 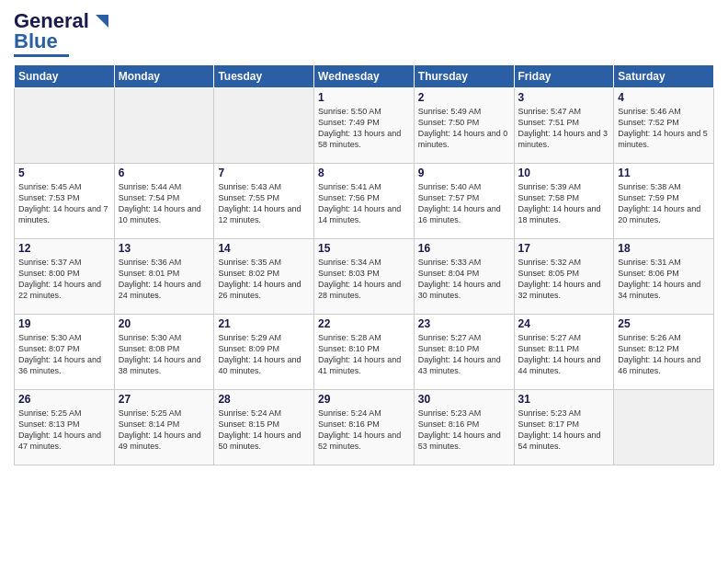 What do you see at coordinates (564, 98) in the screenshot?
I see `day-number: 3` at bounding box center [564, 98].